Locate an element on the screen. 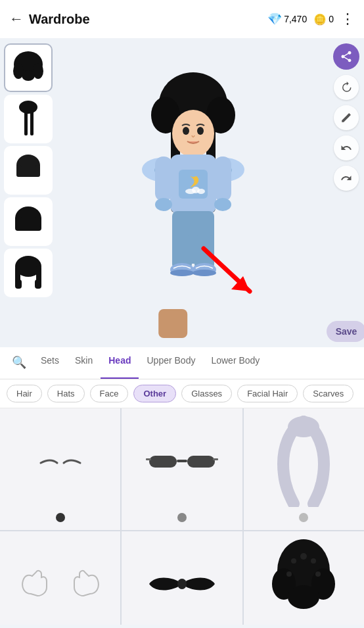 The height and width of the screenshot is (628, 364). coin-currency: 🪙 0 is located at coordinates (323, 20).